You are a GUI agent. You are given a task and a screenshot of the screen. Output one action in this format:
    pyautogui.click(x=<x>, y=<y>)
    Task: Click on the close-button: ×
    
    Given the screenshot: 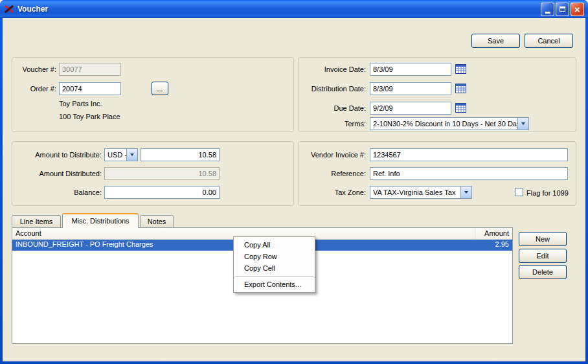 What is the action you would take?
    pyautogui.click(x=578, y=9)
    